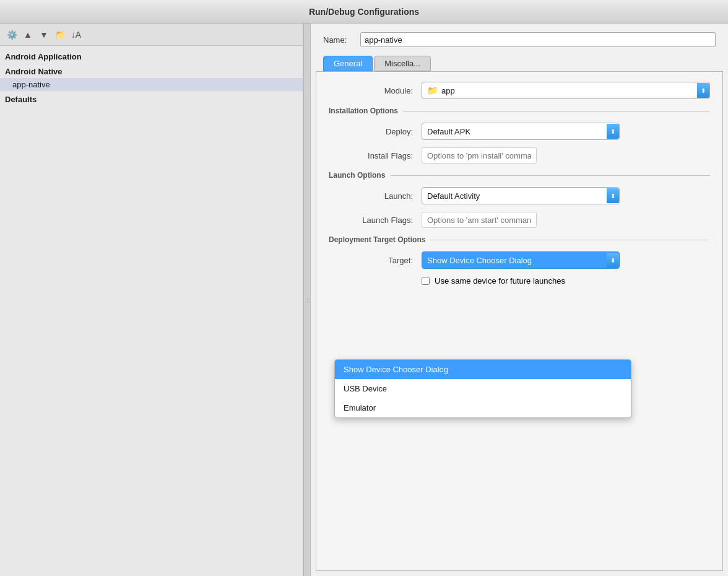  I want to click on launch-control: Default Activity ⬍, so click(566, 196).